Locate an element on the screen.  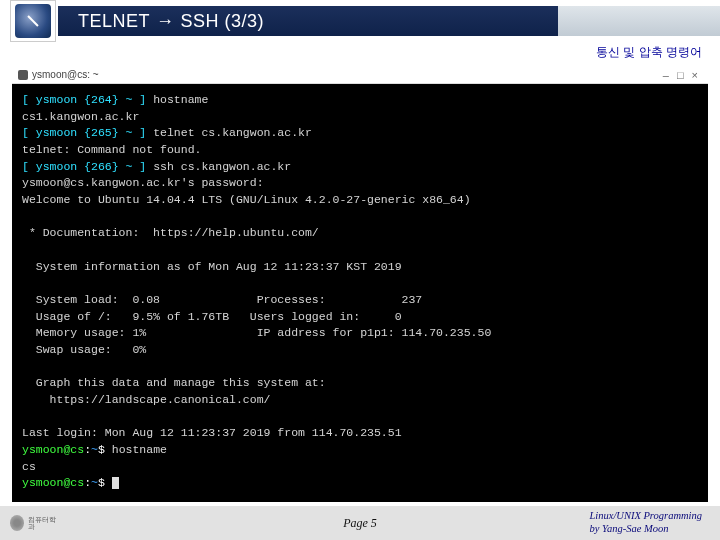
prompt-1: [ ysmoon {264} ~ ] is located at coordinates (88, 100).